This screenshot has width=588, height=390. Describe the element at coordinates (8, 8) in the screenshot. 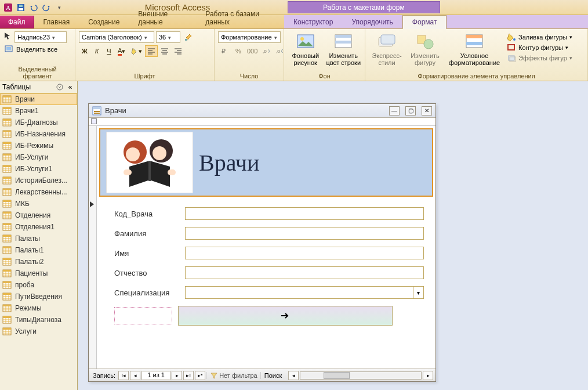

I see `access-app-icon: A` at that location.